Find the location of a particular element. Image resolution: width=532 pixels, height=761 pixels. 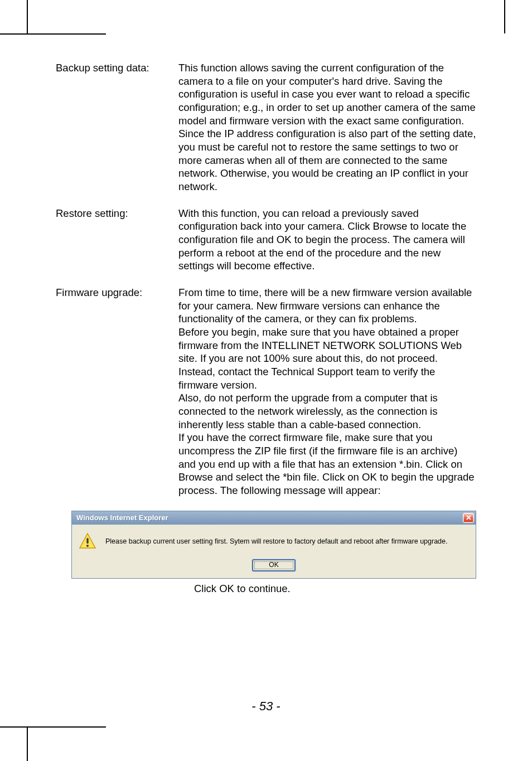

warning-icon is located at coordinates (88, 541).